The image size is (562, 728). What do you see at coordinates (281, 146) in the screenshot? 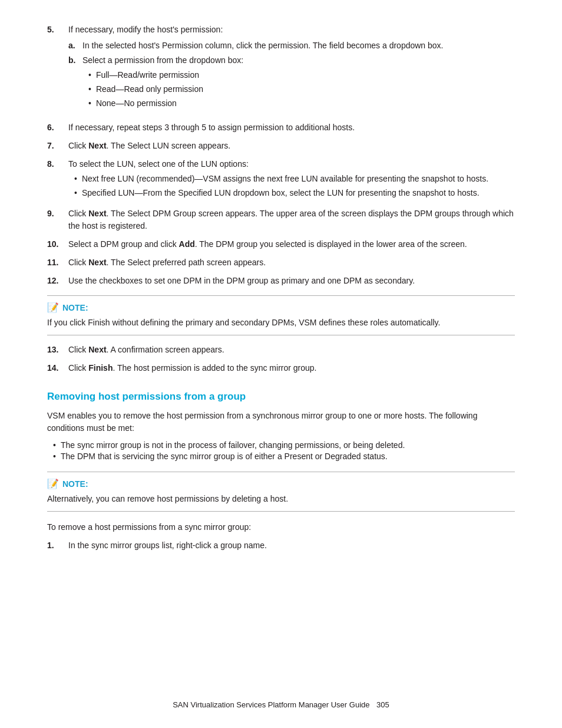
I see `step-7: 7. Click Next. The Select LUN screen app…` at bounding box center [281, 146].